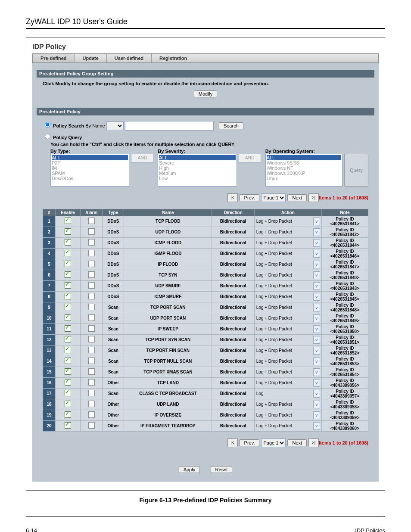 This screenshot has width=411, height=532. Describe the element at coordinates (304, 173) in the screenshot. I see `list-item: Windows 2000/XP` at that location.